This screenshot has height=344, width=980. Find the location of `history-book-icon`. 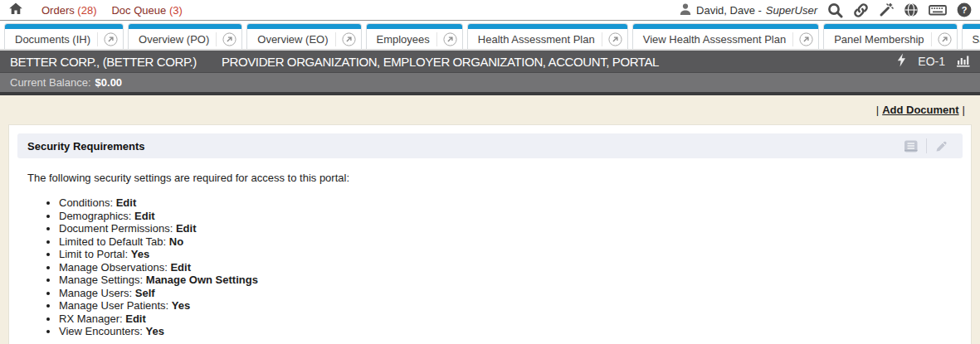

history-book-icon is located at coordinates (911, 146).